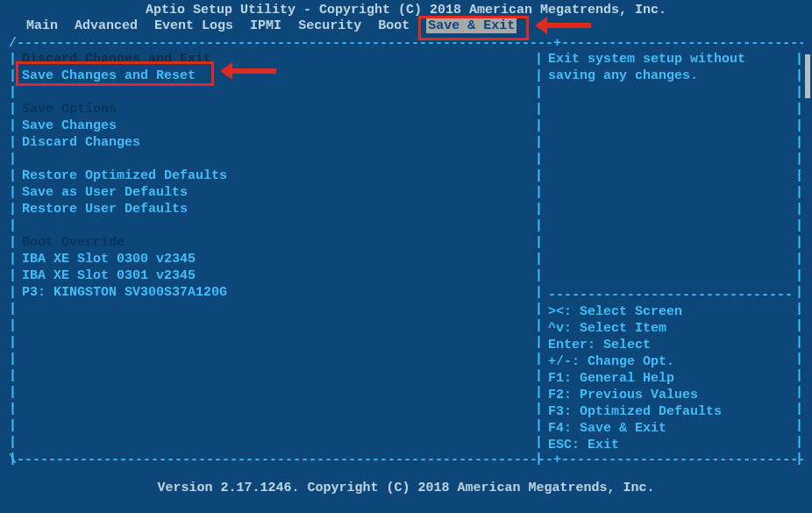  What do you see at coordinates (279, 142) in the screenshot?
I see `menu-discard-changes: Discard Changes` at bounding box center [279, 142].